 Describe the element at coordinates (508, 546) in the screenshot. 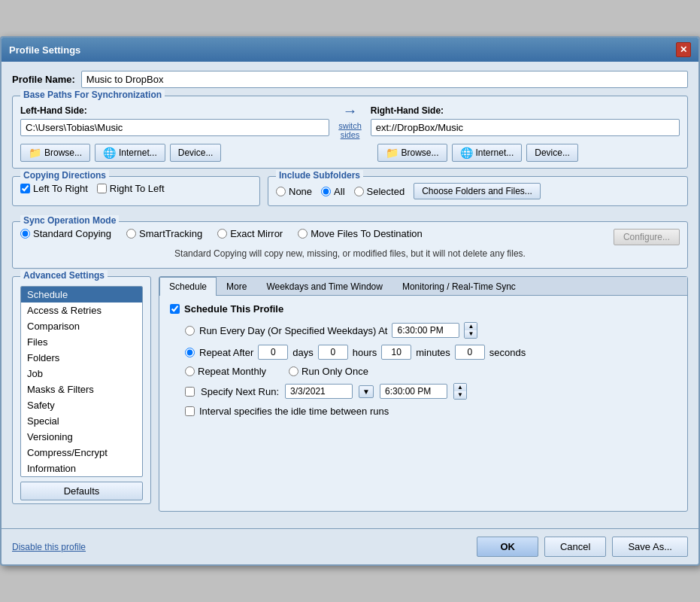

I see `ok-button: OK` at that location.